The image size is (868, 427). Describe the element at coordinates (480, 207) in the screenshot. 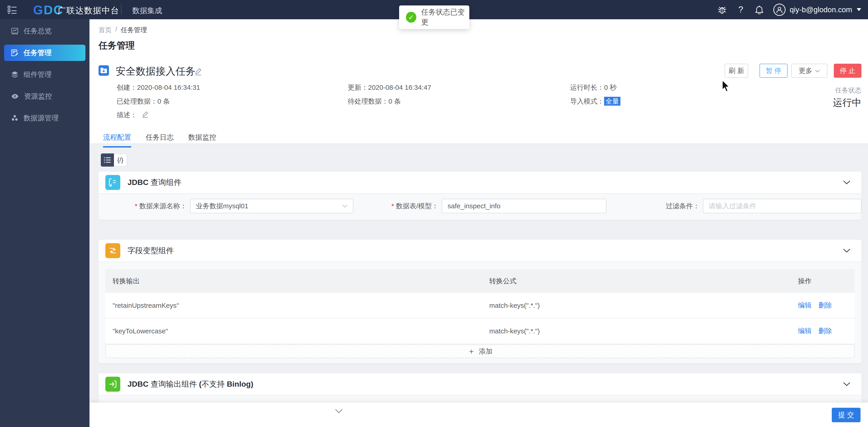

I see `jdbc-query-form: * 数据来源名称： 业务数据mysql01 * 数据表/模型：` at that location.